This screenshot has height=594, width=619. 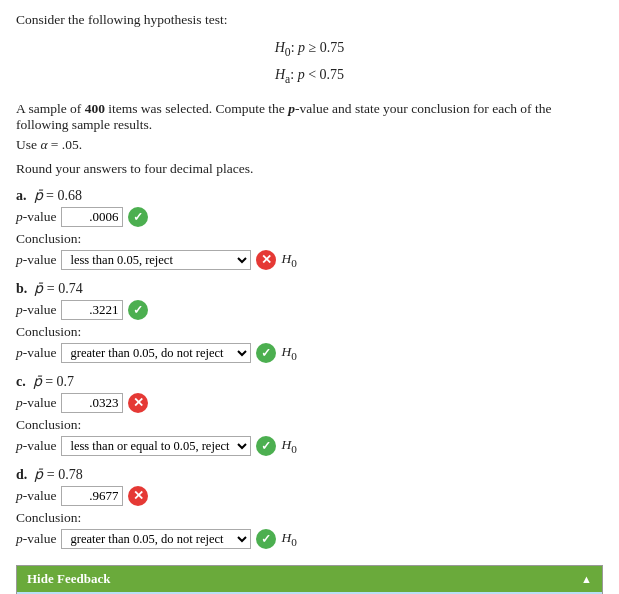 What do you see at coordinates (310, 508) in the screenshot?
I see `part-d: d. p̄ = 0.78 p-value ✕ Conclusion: p-val…` at bounding box center [310, 508].